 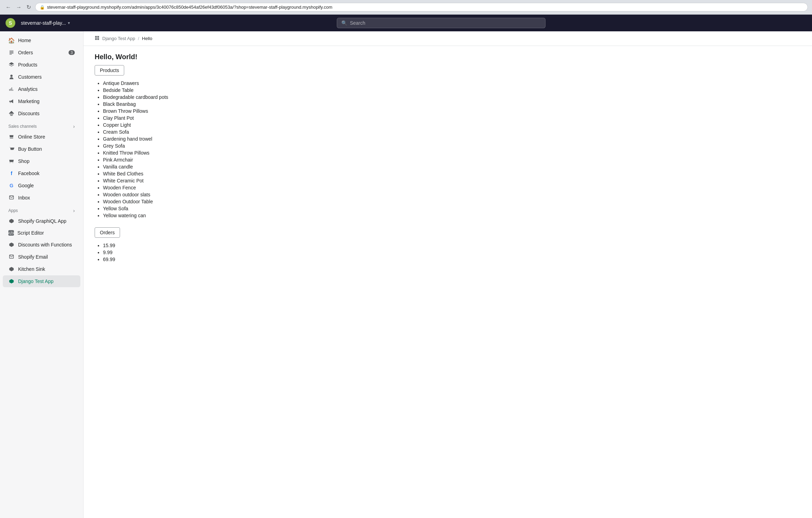 I want to click on search-container: 🔍, so click(x=441, y=23).